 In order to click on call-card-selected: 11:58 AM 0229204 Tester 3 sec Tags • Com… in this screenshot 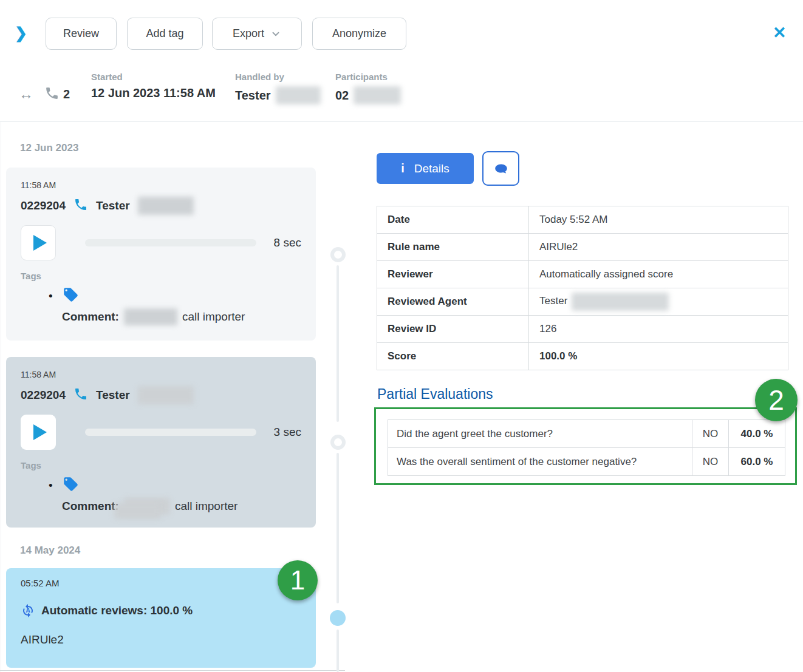, I will do `click(161, 442)`.